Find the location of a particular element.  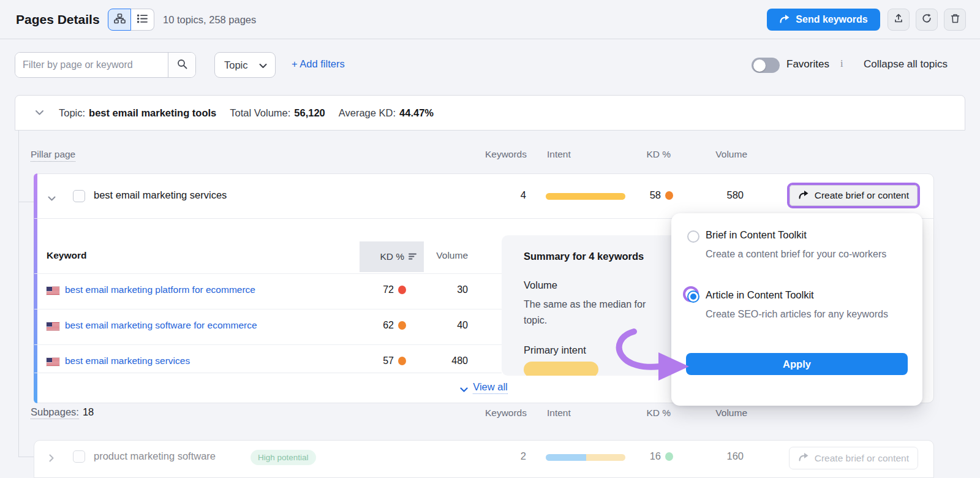

keyword-volume: 40 is located at coordinates (462, 325).